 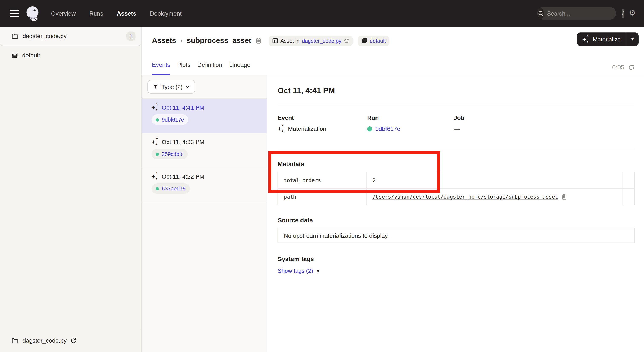 I want to click on event-timestamp: Oct 11, 4:41 PM, so click(x=183, y=107).